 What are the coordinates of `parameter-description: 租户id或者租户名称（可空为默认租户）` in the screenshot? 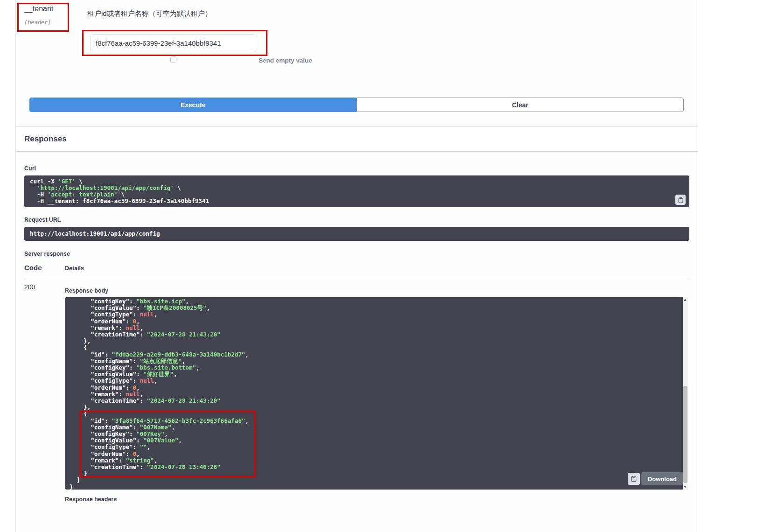 It's located at (149, 14).